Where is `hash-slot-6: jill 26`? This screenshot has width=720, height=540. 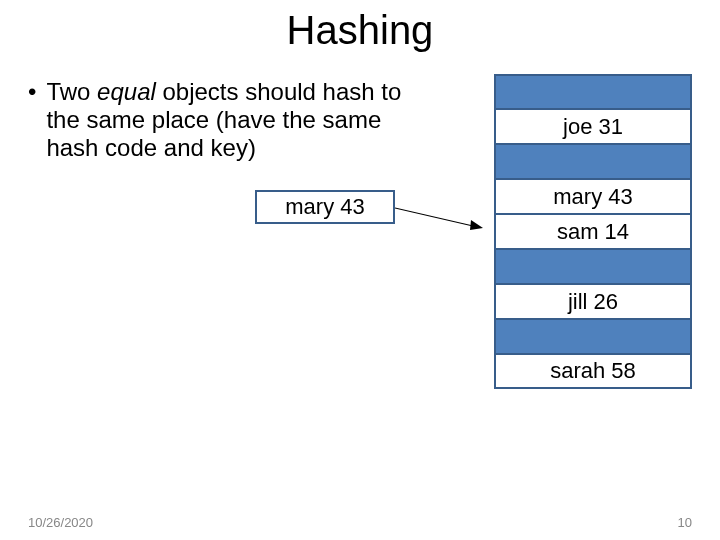 hash-slot-6: jill 26 is located at coordinates (593, 302).